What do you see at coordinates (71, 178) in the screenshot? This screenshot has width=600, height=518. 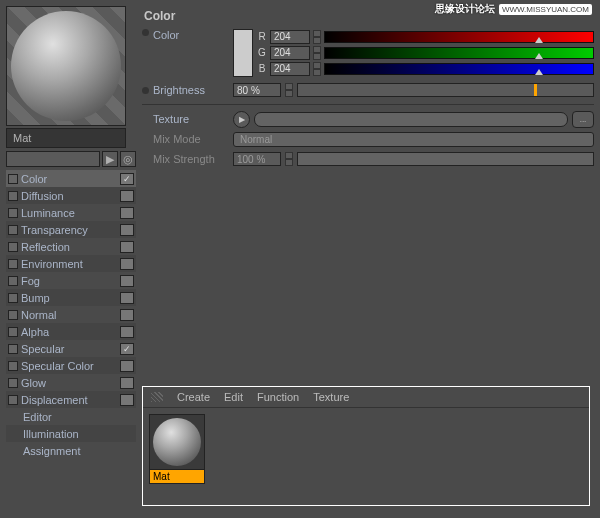 I see `channel-row-color: Color` at bounding box center [71, 178].